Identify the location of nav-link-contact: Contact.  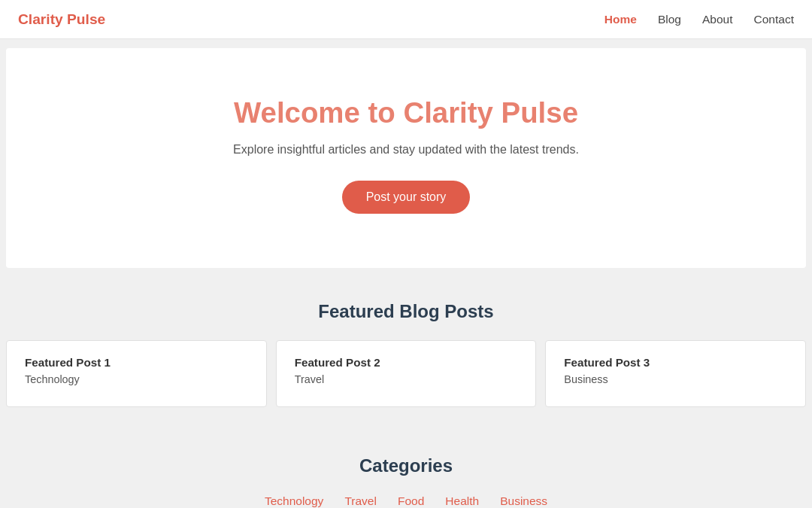
(774, 20).